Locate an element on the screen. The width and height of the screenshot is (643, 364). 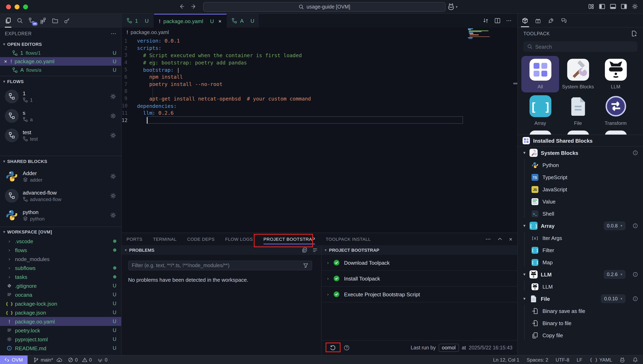
command-center-search: usage-guide [OVM] is located at coordinates (324, 7).